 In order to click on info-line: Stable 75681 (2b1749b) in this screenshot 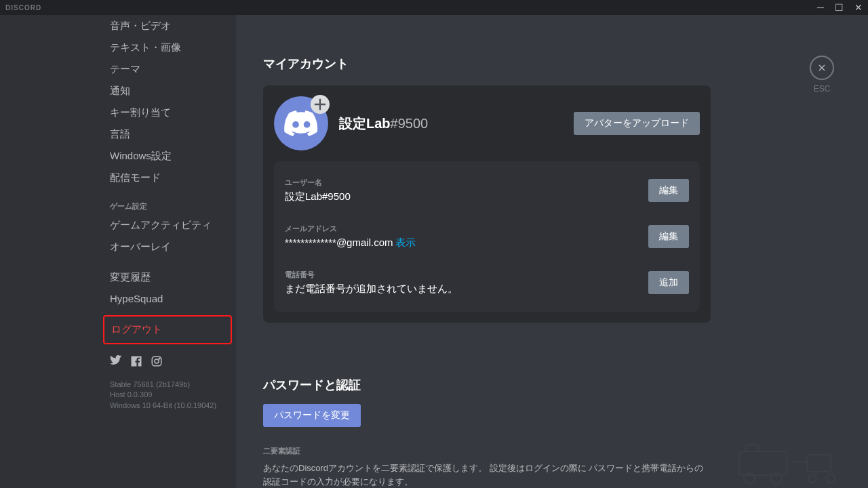, I will do `click(167, 385)`.